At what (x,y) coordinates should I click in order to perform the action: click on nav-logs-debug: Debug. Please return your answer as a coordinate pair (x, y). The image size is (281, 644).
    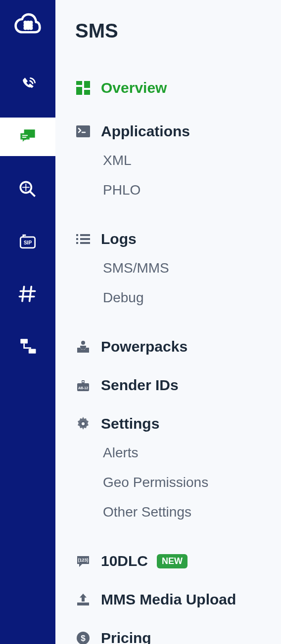
    Looking at the image, I should click on (177, 298).